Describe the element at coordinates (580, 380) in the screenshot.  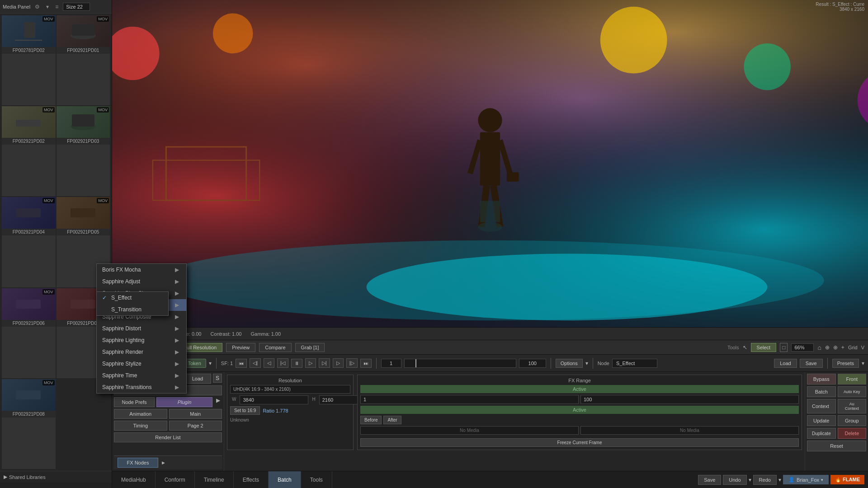
I see `fx-range-title: FX Range` at that location.